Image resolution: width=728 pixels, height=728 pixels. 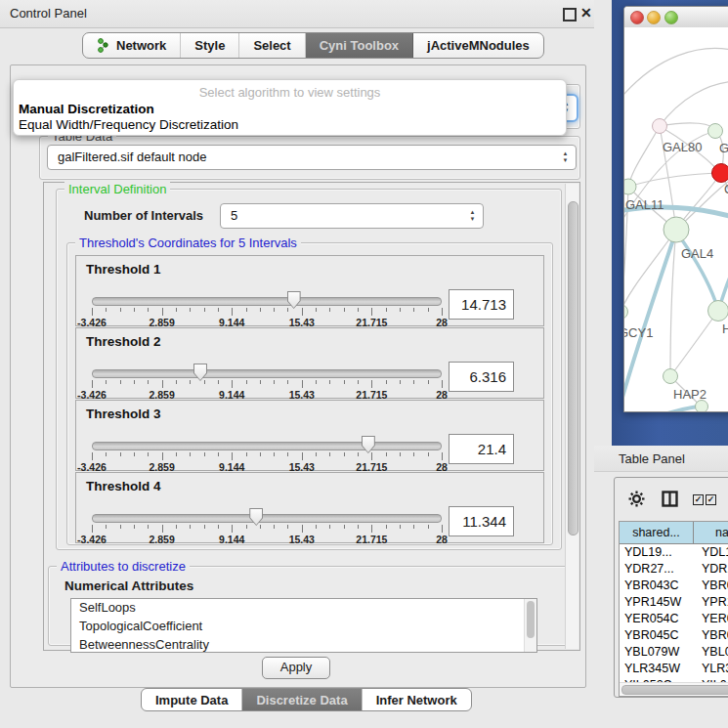 What do you see at coordinates (674, 635) in the screenshot?
I see `table-row: YBR045CYBR0` at bounding box center [674, 635].